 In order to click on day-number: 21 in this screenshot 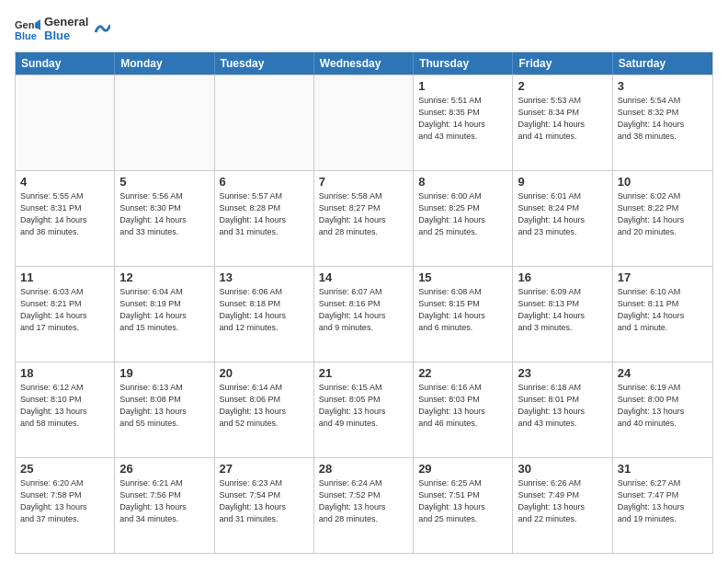, I will do `click(364, 373)`.